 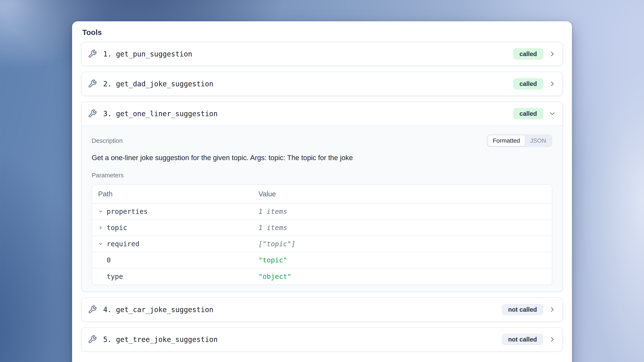 I want to click on description-label: Description, so click(x=107, y=141).